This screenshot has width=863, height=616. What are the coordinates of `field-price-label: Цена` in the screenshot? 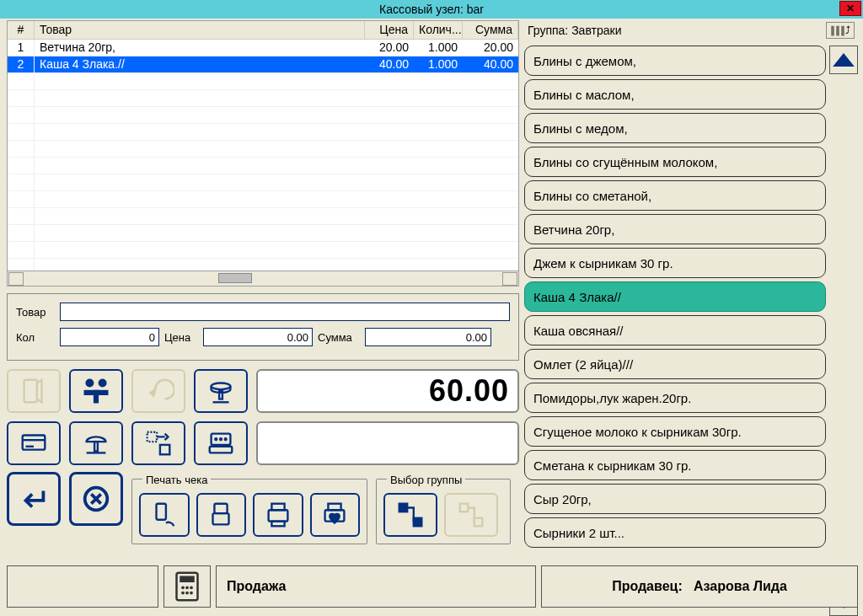 It's located at (181, 337).